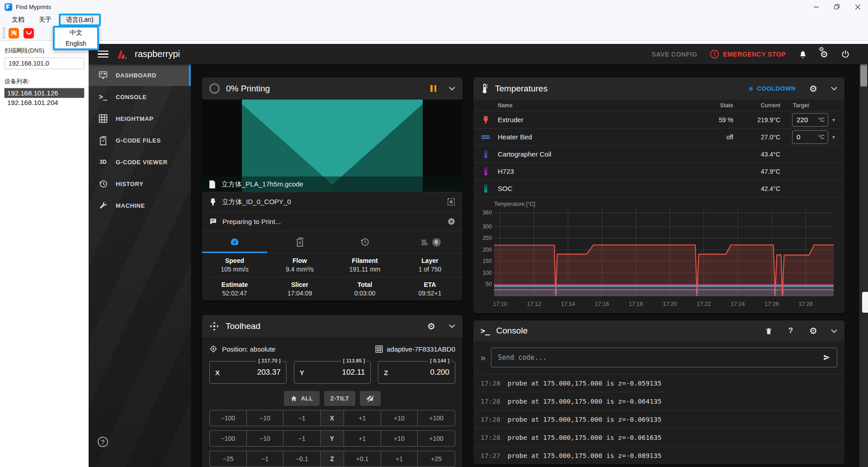 Image resolution: width=868 pixels, height=467 pixels. I want to click on sidebar-item-console: >_CONSOLE, so click(140, 97).